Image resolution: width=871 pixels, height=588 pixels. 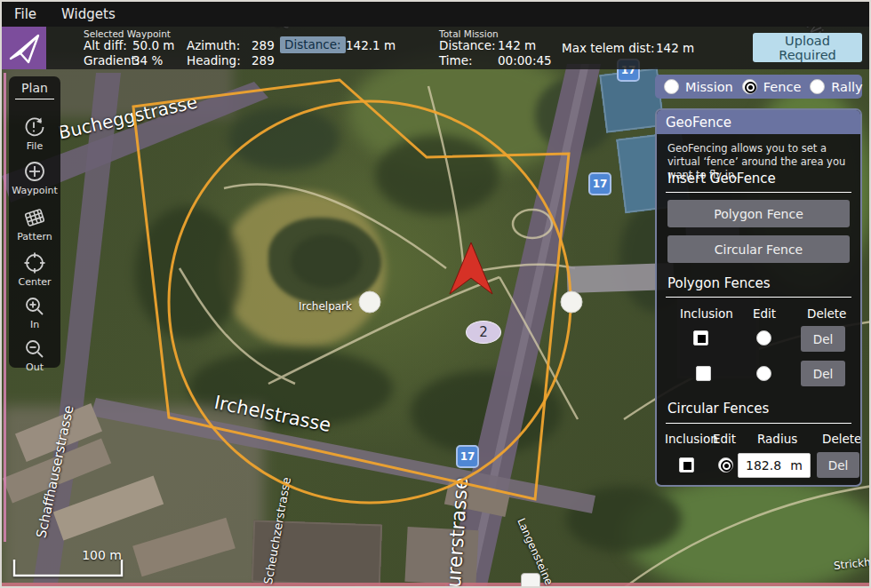 What do you see at coordinates (718, 409) in the screenshot?
I see `circular-fences-title: Circular Fences` at bounding box center [718, 409].